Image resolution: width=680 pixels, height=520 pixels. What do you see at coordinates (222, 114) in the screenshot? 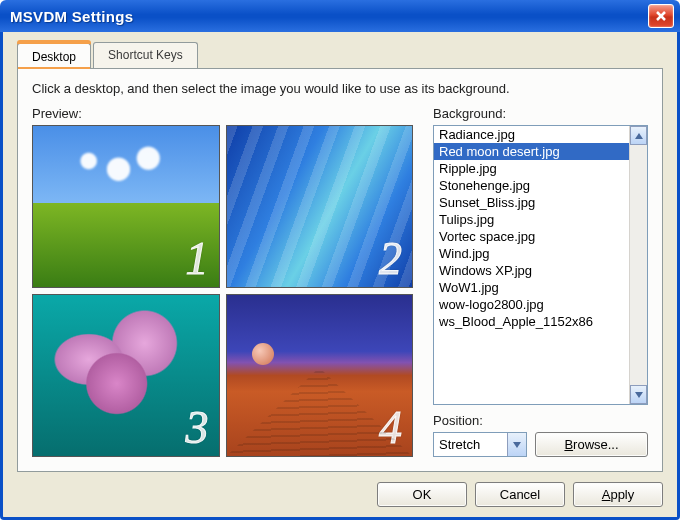
I see `preview-label: Preview:` at bounding box center [222, 114].